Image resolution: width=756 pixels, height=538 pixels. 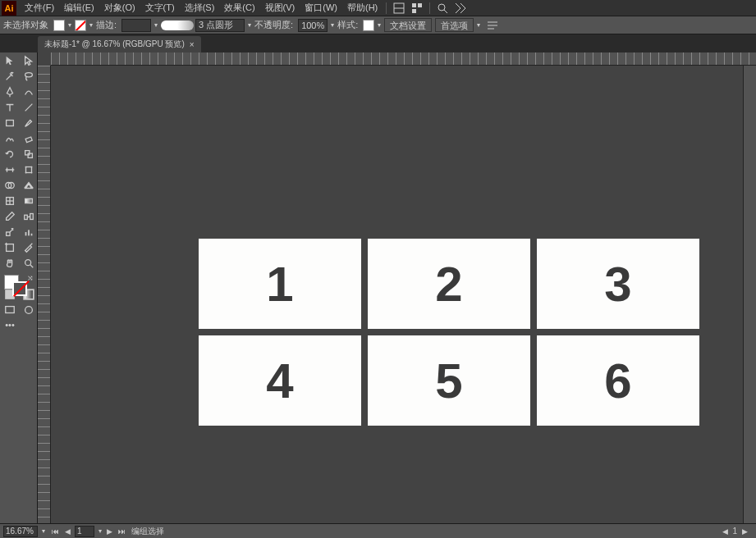 What do you see at coordinates (10, 263) in the screenshot?
I see `hand-tool` at bounding box center [10, 263].